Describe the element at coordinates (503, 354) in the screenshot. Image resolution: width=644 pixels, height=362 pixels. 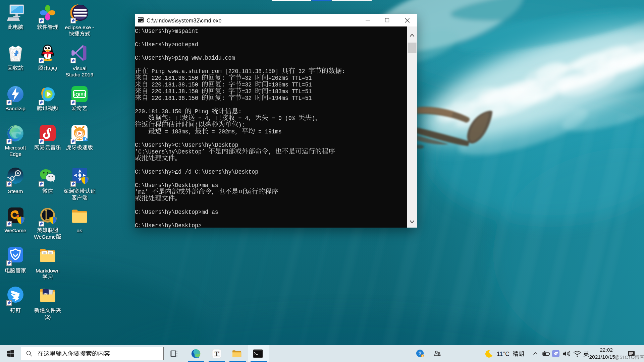
I see `svg-text: 11°C` at that location.